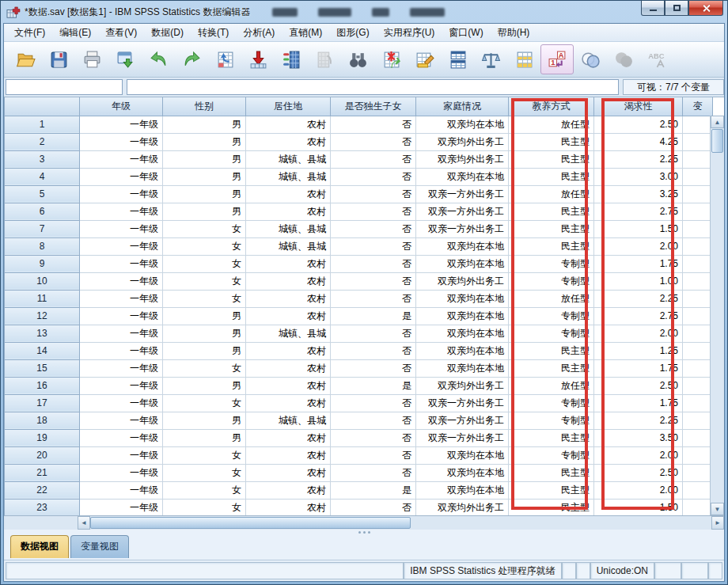  Describe the element at coordinates (717, 509) in the screenshot. I see `scroll-down-button: ▼` at that location.